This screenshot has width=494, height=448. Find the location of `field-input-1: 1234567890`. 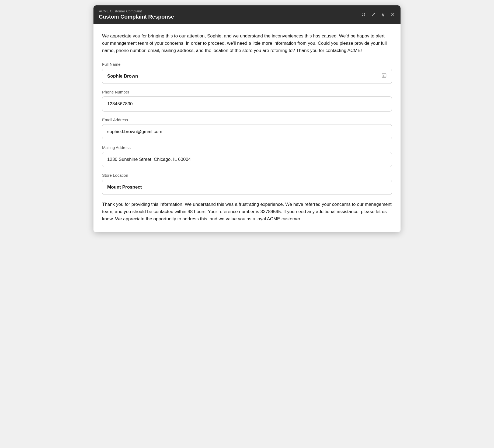

field-input-1: 1234567890 is located at coordinates (247, 104).